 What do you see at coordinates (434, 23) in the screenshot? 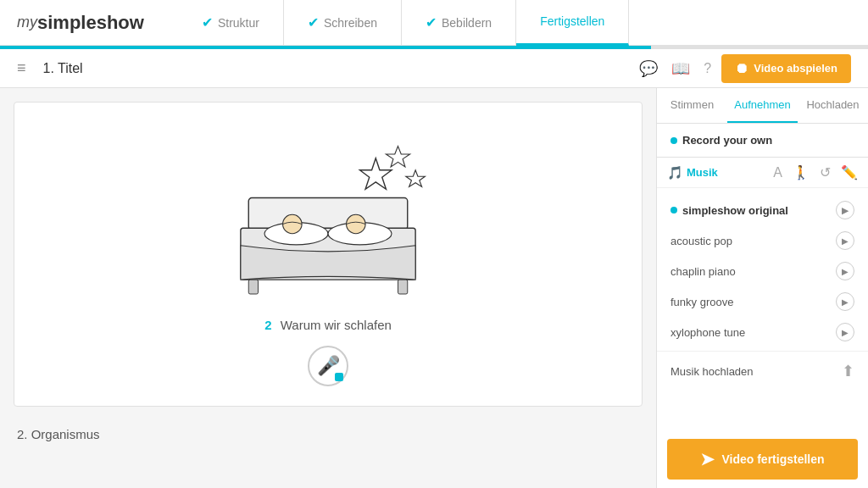
I see `header: my simpleshow ✔ Struktur ✔ Schreiben ✔ B…` at bounding box center [434, 23].